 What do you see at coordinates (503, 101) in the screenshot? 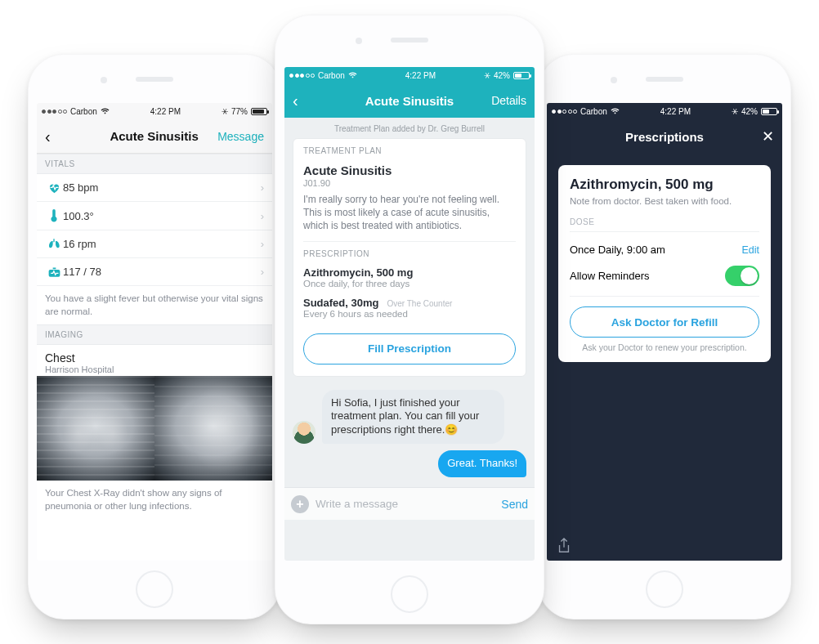
I see `details-button: Details` at bounding box center [503, 101].